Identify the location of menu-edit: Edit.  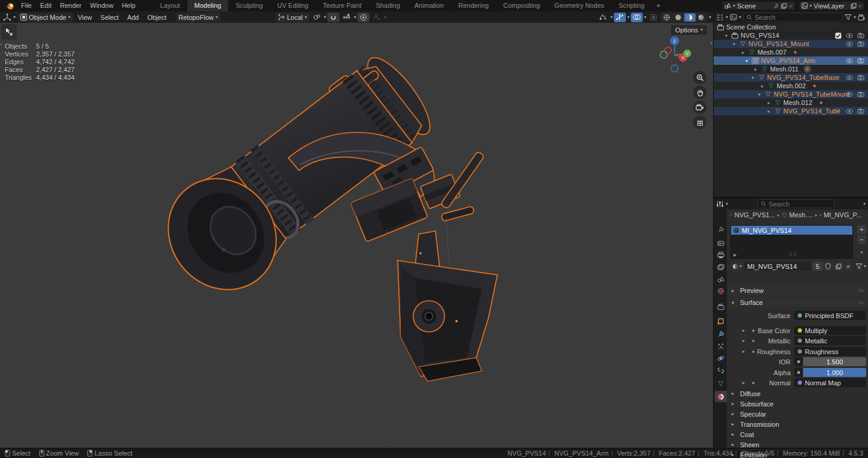
(46, 6).